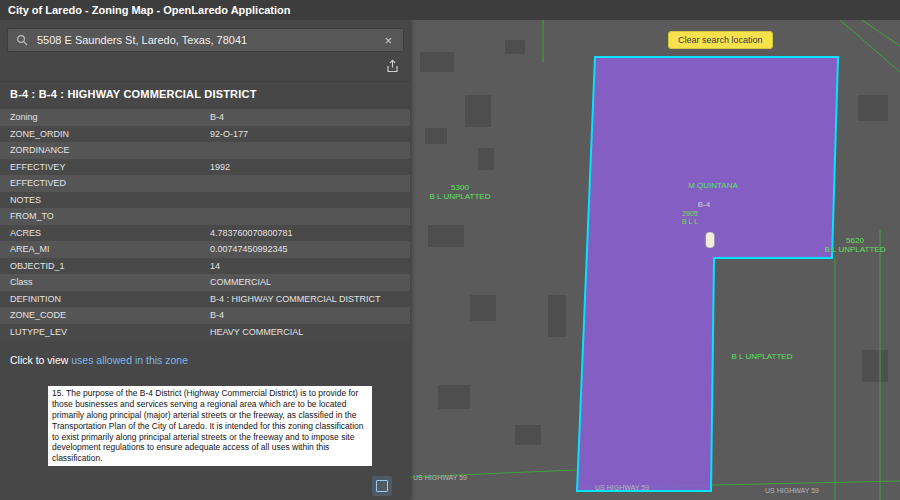  What do you see at coordinates (210, 426) in the screenshot?
I see `zone-description: 15. The purpose of the B-4 District (Hig…` at bounding box center [210, 426].